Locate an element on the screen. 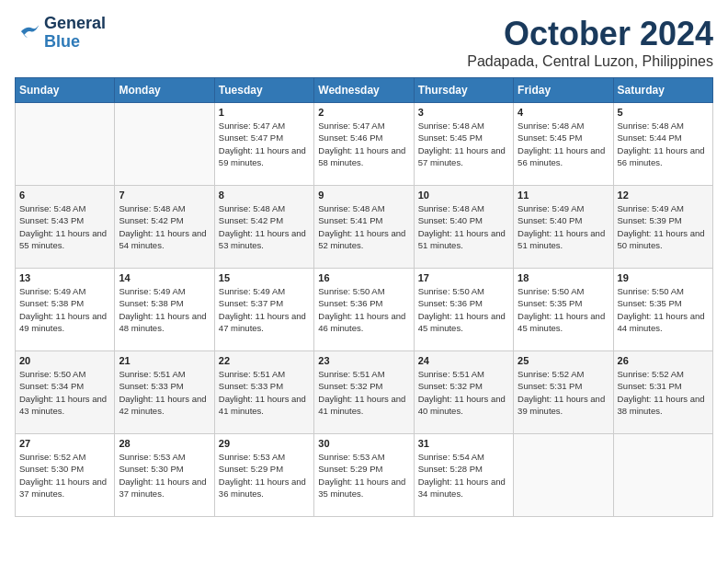 This screenshot has height=563, width=728. calendar-cell: 2Sunrise: 5:47 AM Sunset: 5:46 PM Daylig… is located at coordinates (364, 144).